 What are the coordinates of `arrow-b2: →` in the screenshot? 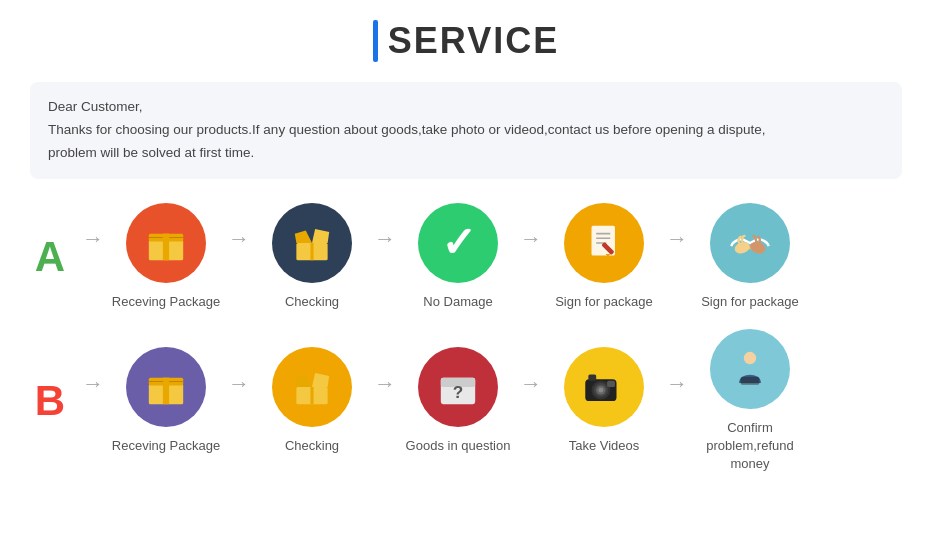 It's located at (385, 402).